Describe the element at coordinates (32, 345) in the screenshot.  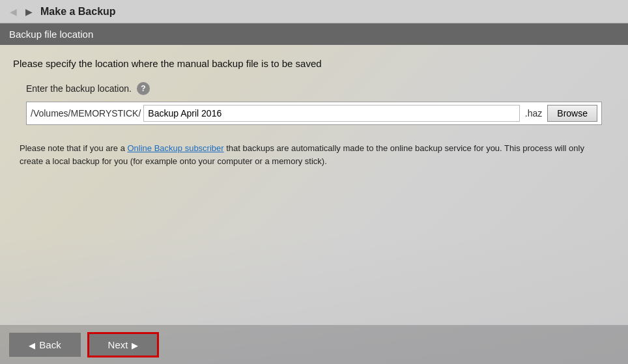
I see `back-arrow-icon` at that location.